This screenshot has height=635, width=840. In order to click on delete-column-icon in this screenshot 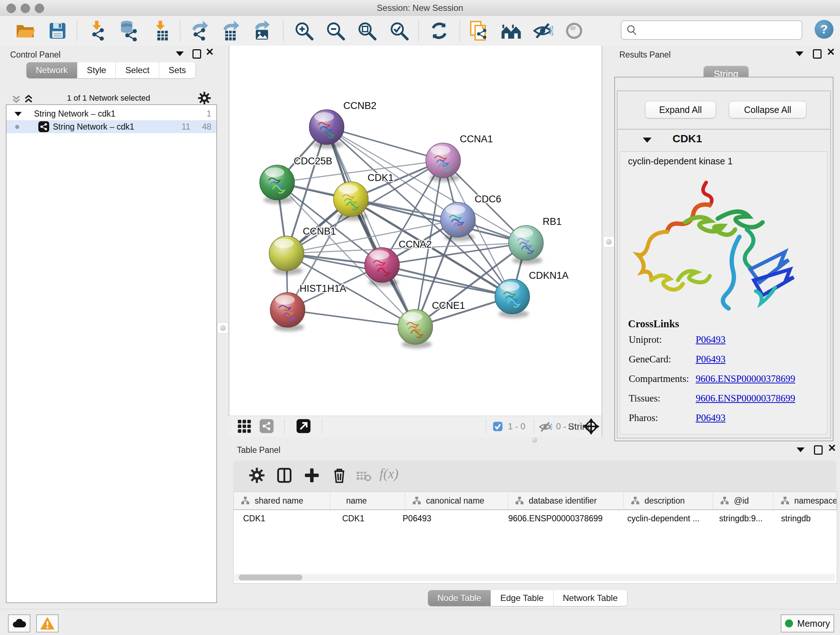, I will do `click(339, 476)`.